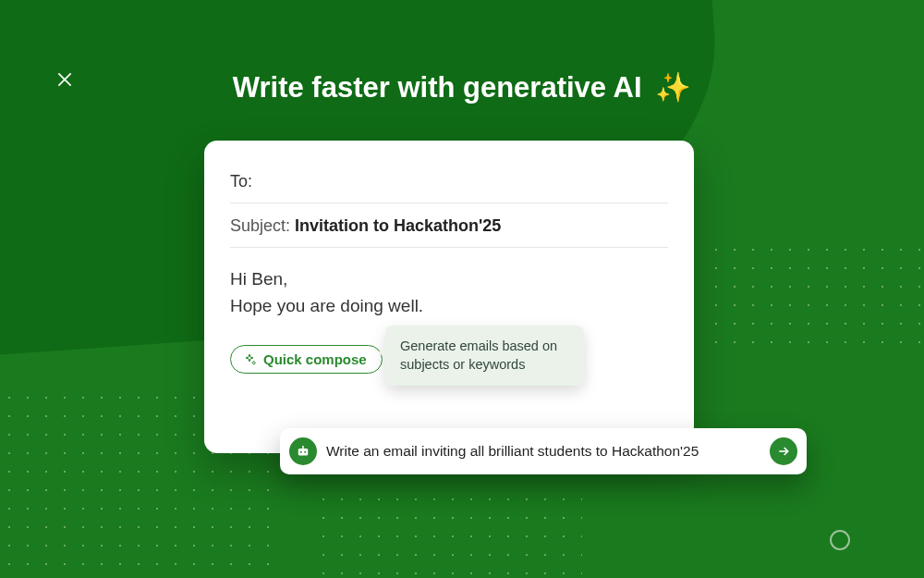 The width and height of the screenshot is (924, 578). What do you see at coordinates (241, 181) in the screenshot?
I see `to-label: To:` at bounding box center [241, 181].